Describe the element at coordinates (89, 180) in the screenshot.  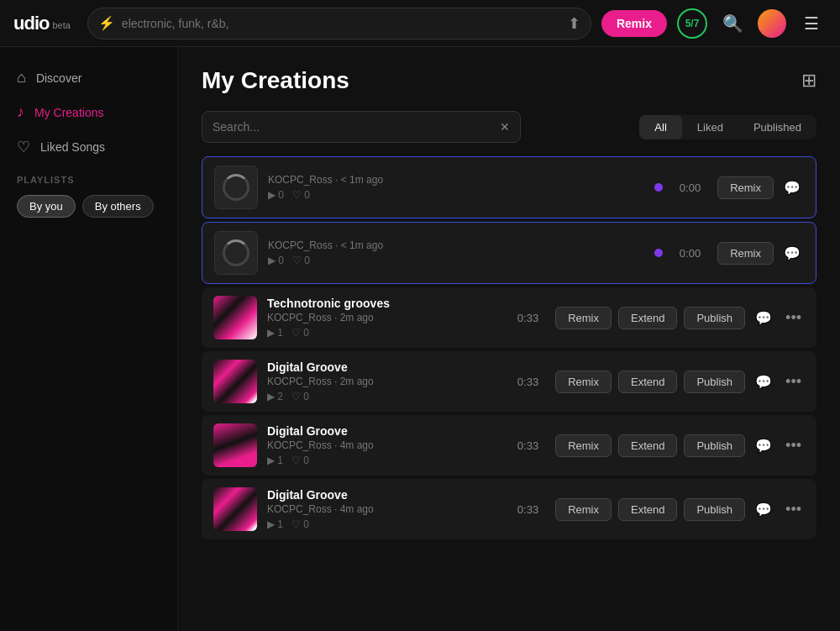
I see `playlists-label: PLAYLISTS` at that location.